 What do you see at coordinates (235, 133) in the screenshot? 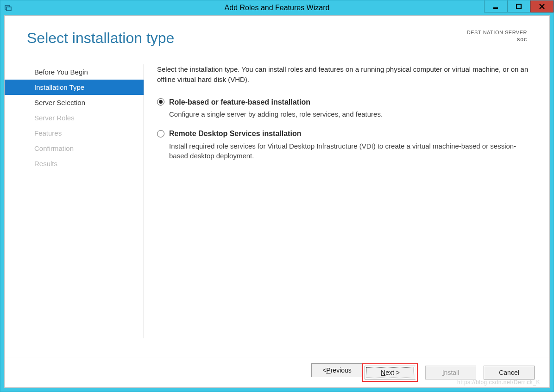
I see `option-title: Remote Desktop Services installation` at bounding box center [235, 133].